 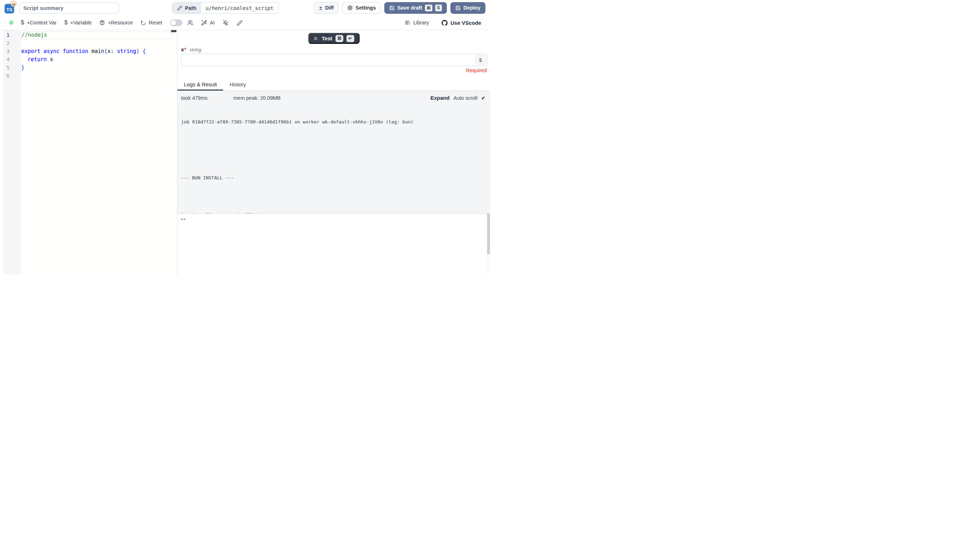 I want to click on bun-logo-icon, so click(x=14, y=4).